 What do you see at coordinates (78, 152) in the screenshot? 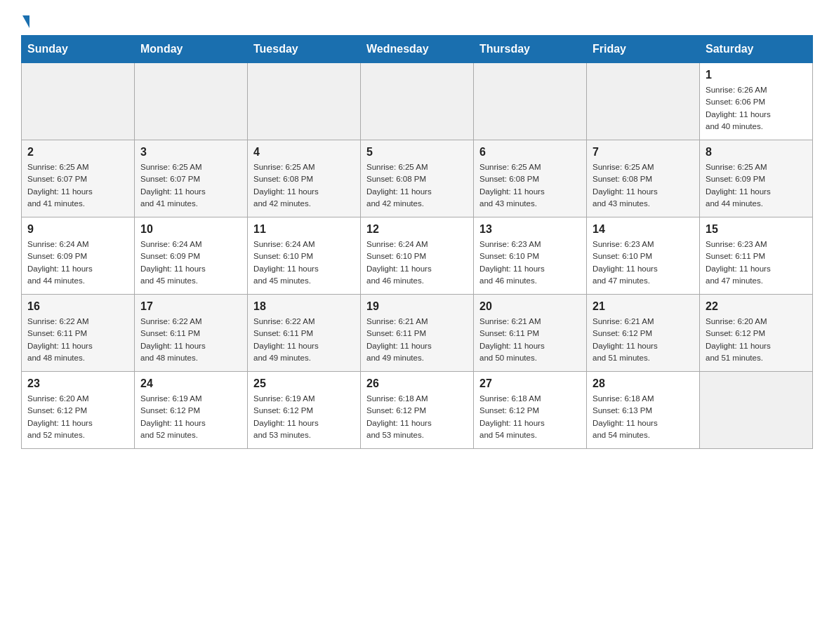
I see `day-number: 2` at bounding box center [78, 152].